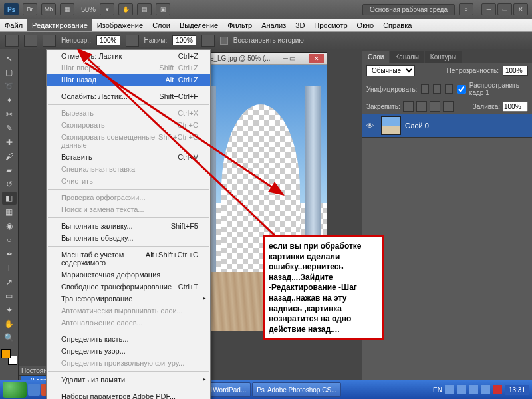 The width and height of the screenshot is (532, 399). I want to click on tab-layers: Слои, so click(376, 57).